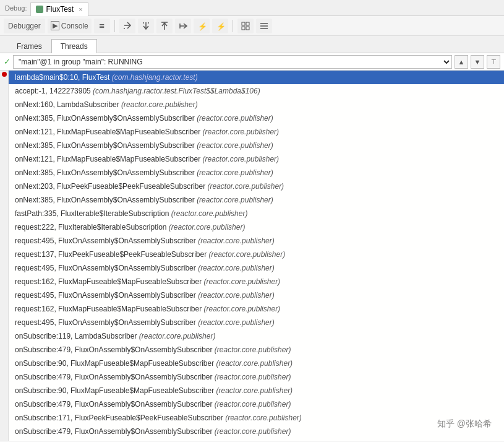 This screenshot has width=504, height=442. What do you see at coordinates (25, 26) in the screenshot?
I see `debugger-button: Debugger` at bounding box center [25, 26].